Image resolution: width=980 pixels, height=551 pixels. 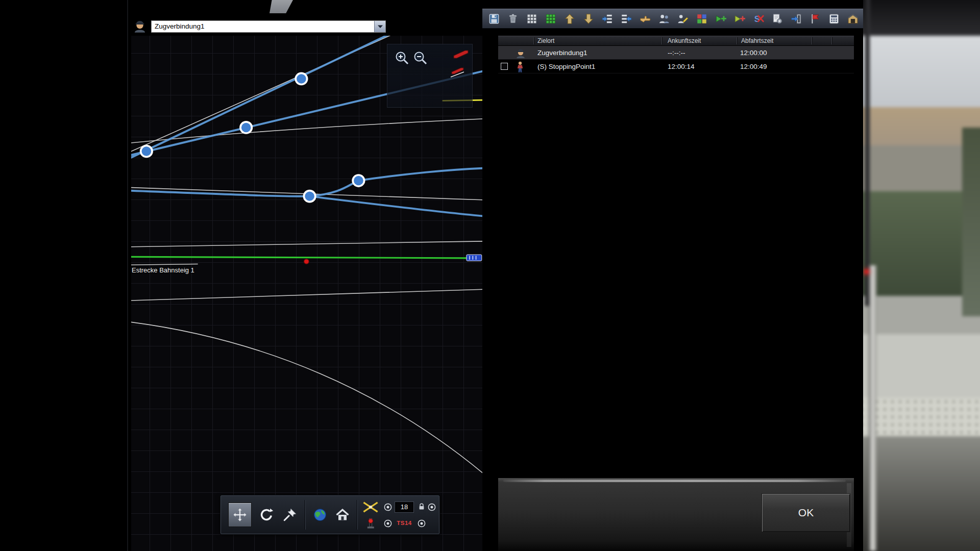 I want to click on edit-person-button, so click(x=683, y=19).